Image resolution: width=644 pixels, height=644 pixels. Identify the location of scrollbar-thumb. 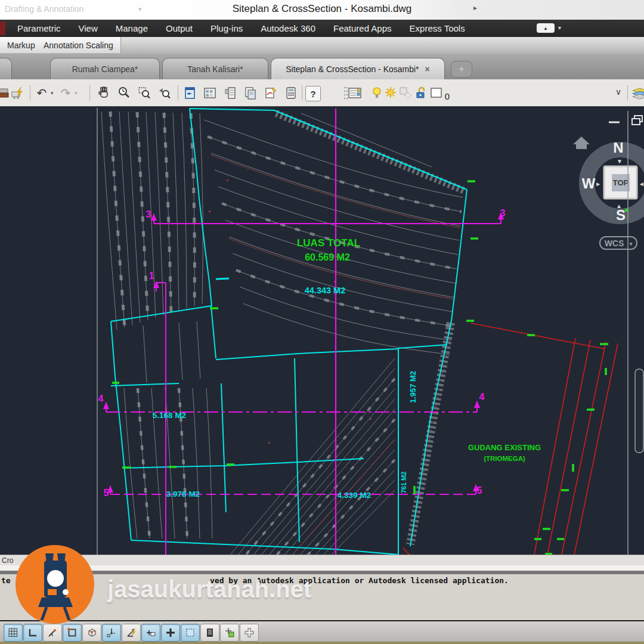
(639, 411).